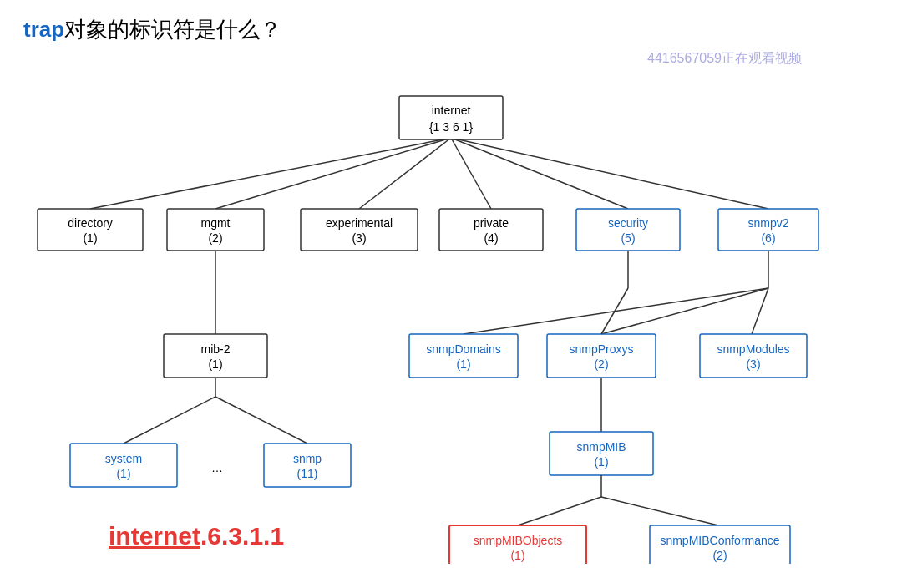  Describe the element at coordinates (217, 468) in the screenshot. I see `svg-text:…: …` at that location.